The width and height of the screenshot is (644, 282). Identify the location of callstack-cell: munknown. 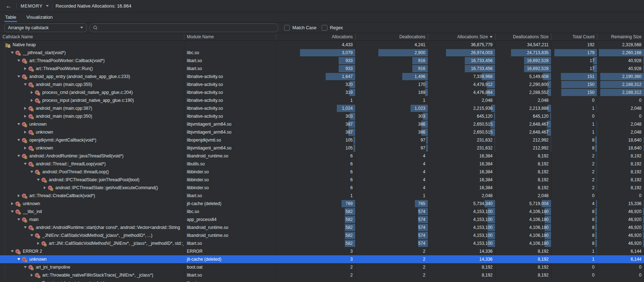
(92, 204).